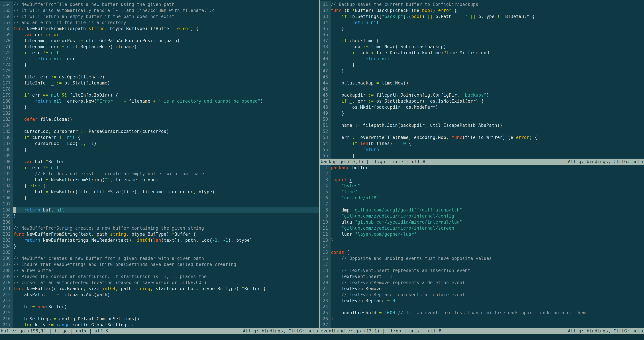  Describe the element at coordinates (482, 155) in the screenshot. I see `code-line: 56 }` at that location.